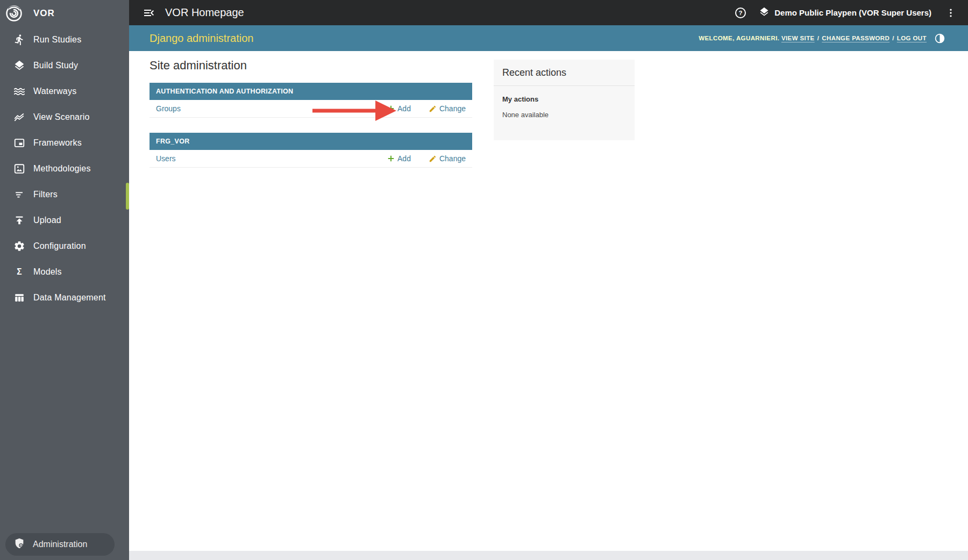 The image size is (968, 560). Describe the element at coordinates (60, 544) in the screenshot. I see `sidebar-item-administration: Administration` at that location.